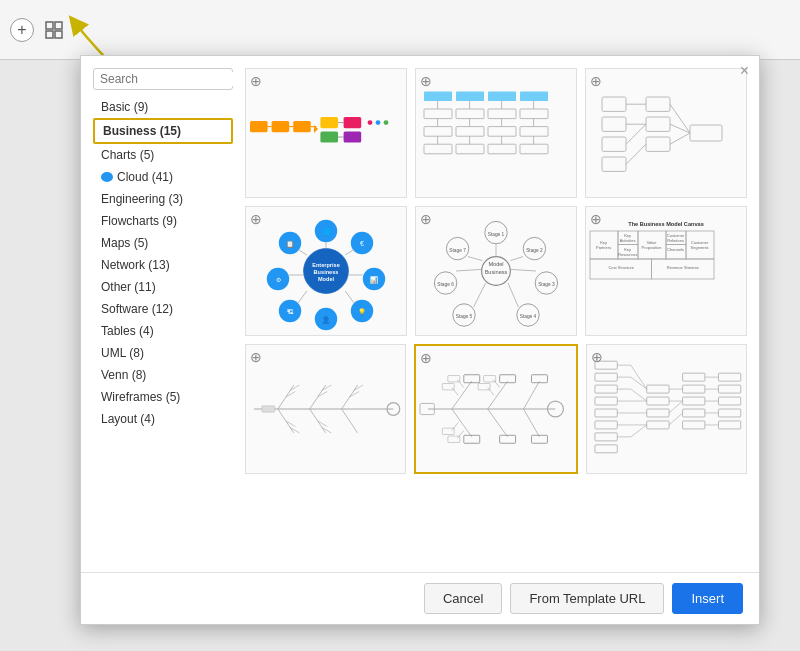 The image size is (800, 651). Describe the element at coordinates (163, 287) in the screenshot. I see `category-item-other: Other (11)` at that location.